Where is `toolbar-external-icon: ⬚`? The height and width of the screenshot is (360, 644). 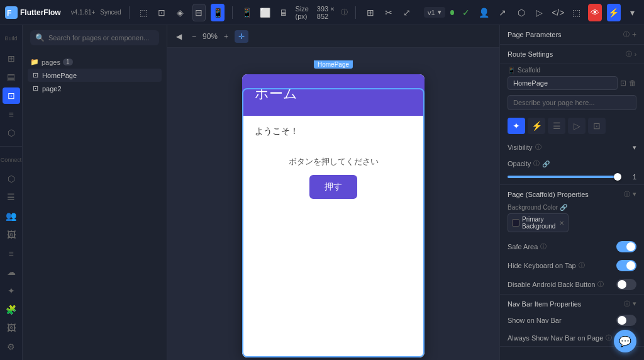
toolbar-external-icon: ⬚ is located at coordinates (576, 13).